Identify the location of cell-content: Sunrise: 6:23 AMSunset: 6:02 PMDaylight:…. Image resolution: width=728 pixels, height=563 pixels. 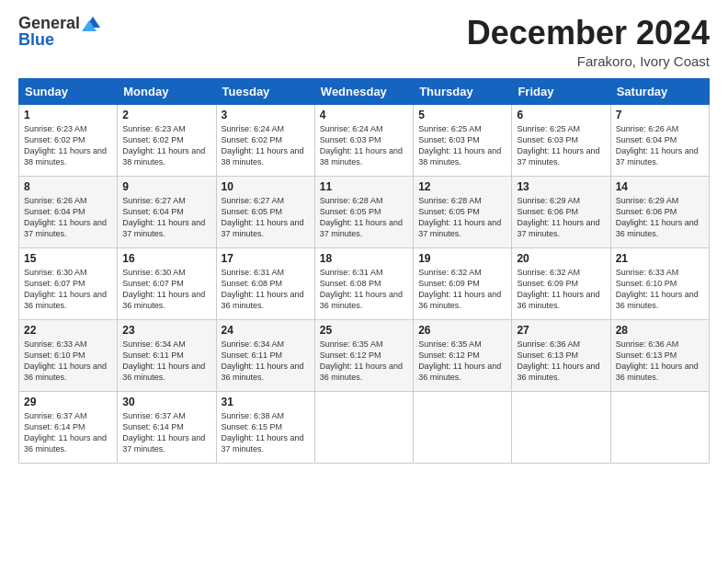
(164, 145).